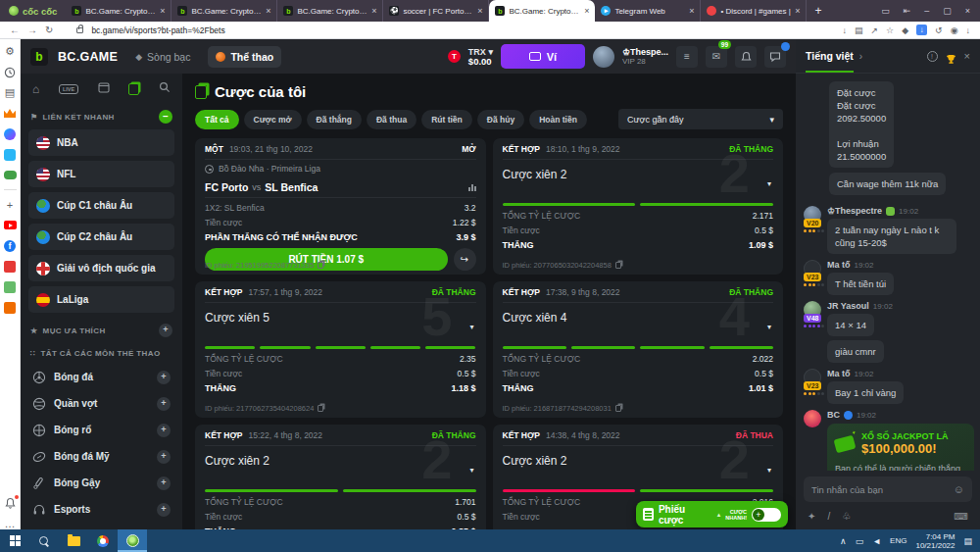 The image size is (980, 552). I want to click on my-bets-icon, so click(133, 89).